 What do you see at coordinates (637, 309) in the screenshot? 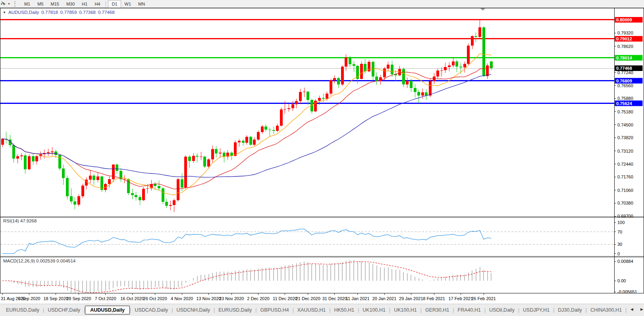
I see `tab-scroll-arrows: ◀ ▶` at bounding box center [637, 309].